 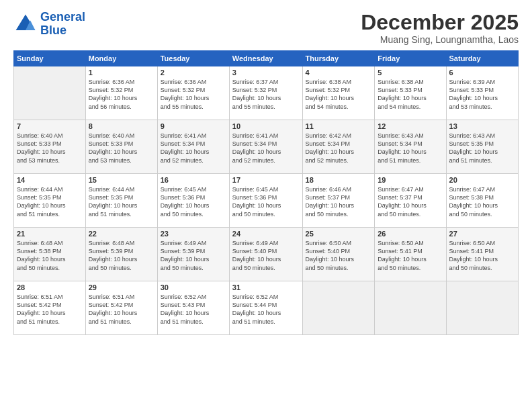 I want to click on day-cell: 22Sunrise: 6:48 AM Sunset: 5:39 PM Dayli…, so click(x=121, y=255).